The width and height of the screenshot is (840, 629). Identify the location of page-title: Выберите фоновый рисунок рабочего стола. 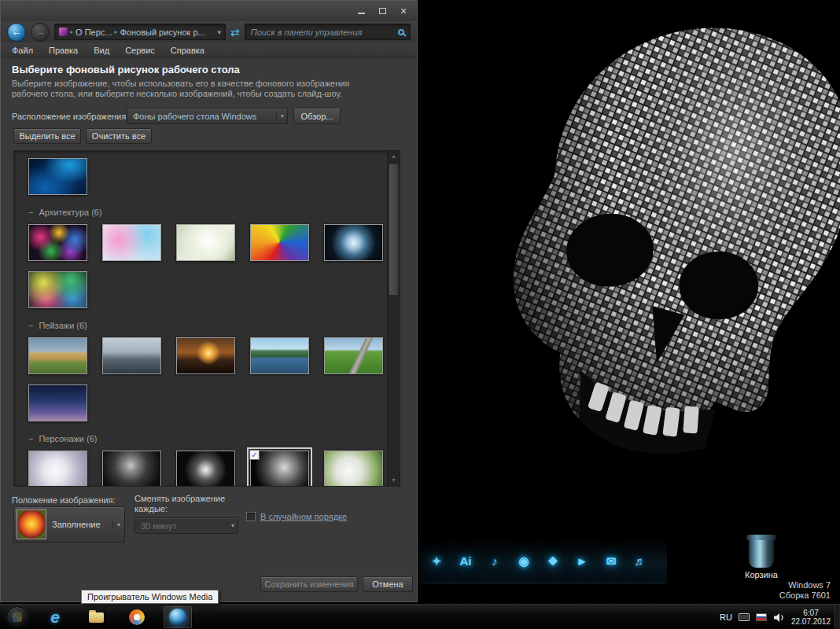
(126, 69).